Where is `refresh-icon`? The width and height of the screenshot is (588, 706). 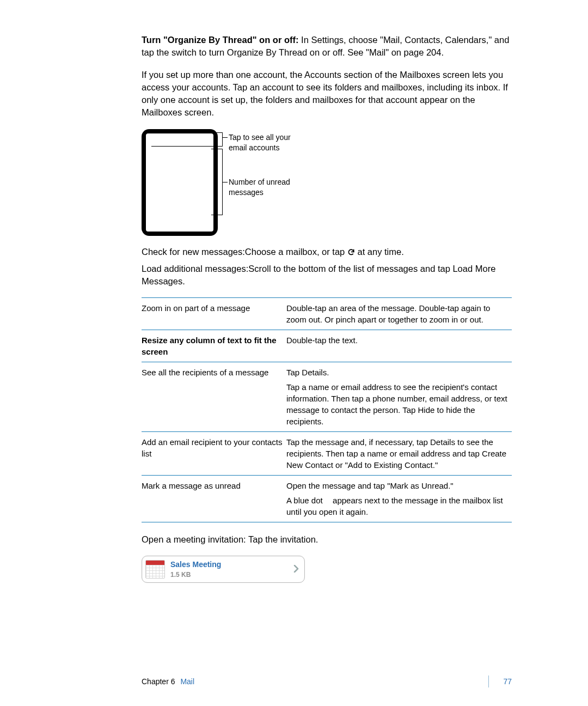 refresh-icon is located at coordinates (351, 253).